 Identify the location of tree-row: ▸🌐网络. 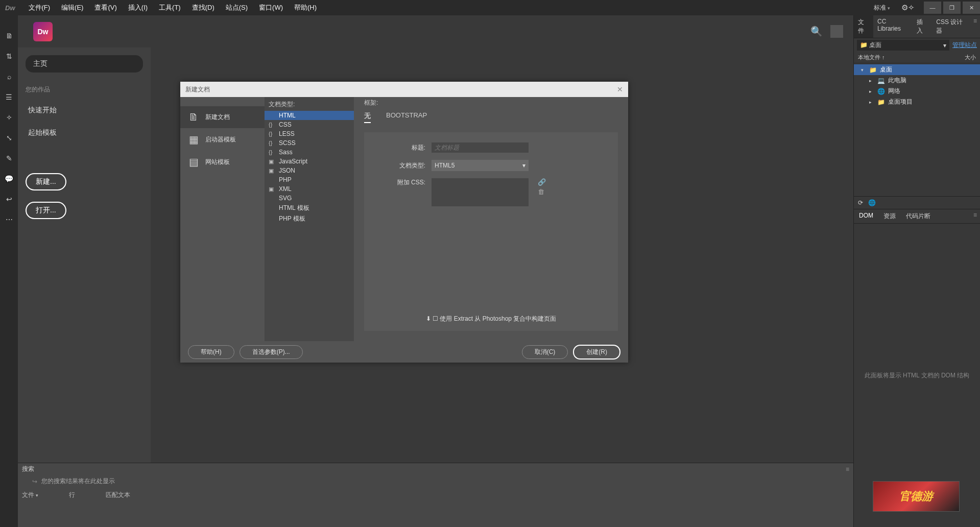
(917, 91).